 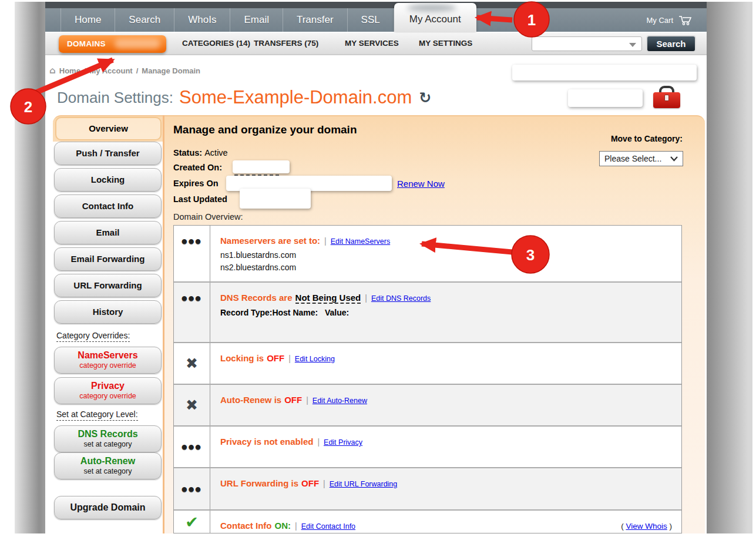 What do you see at coordinates (30, 268) in the screenshot?
I see `window-margin-left` at bounding box center [30, 268].